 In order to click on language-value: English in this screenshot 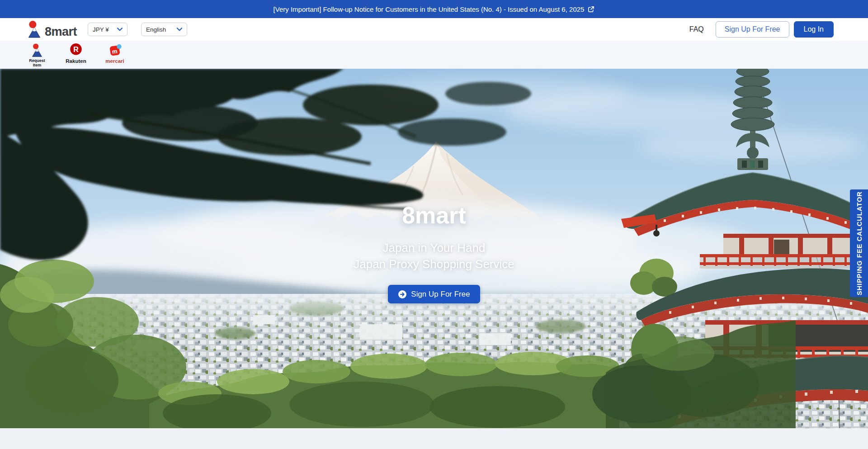, I will do `click(156, 30)`.